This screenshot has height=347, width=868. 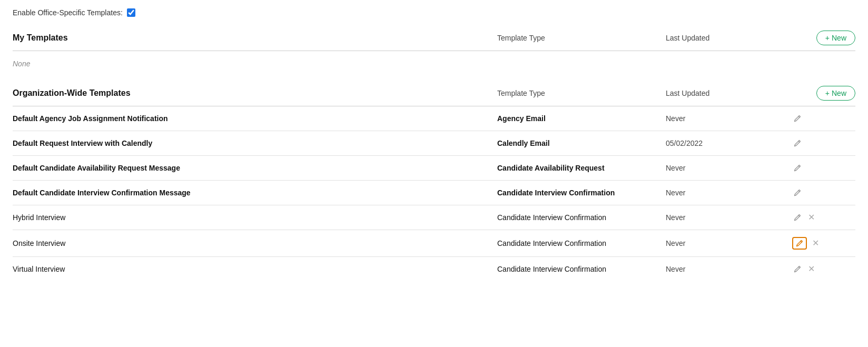 What do you see at coordinates (434, 218) in the screenshot?
I see `table-row: Hybrid InterviewCandidate Interview Conf…` at bounding box center [434, 218].